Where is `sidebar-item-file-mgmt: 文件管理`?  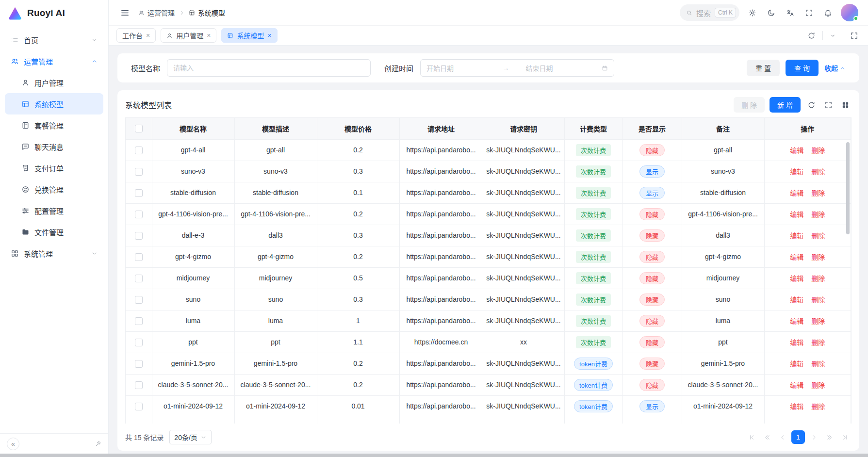
sidebar-item-file-mgmt: 文件管理 is located at coordinates (54, 232).